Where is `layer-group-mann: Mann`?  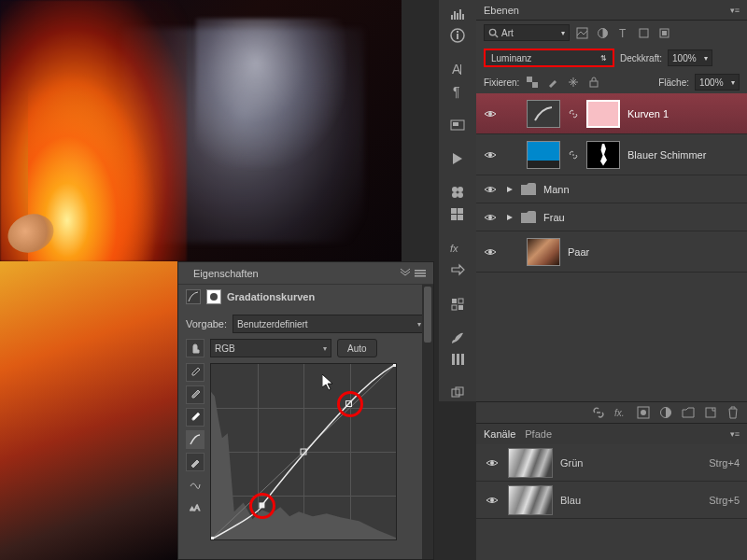 layer-group-mann: Mann is located at coordinates (612, 189).